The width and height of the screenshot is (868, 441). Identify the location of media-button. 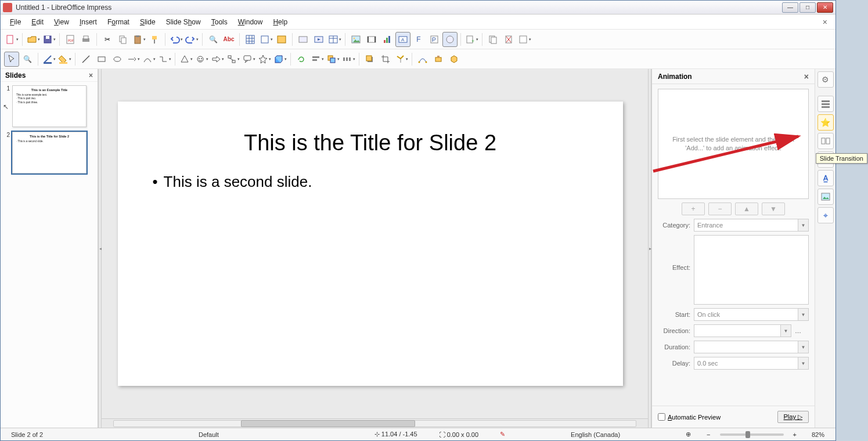
(372, 39).